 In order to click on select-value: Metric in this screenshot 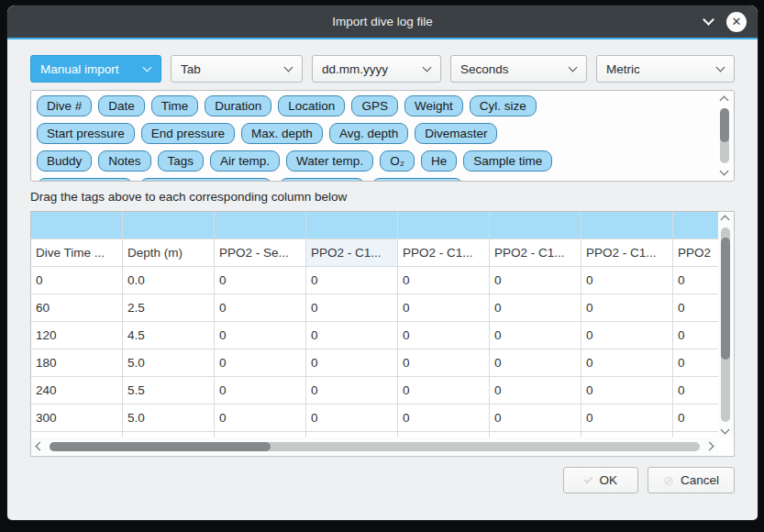, I will do `click(624, 70)`.